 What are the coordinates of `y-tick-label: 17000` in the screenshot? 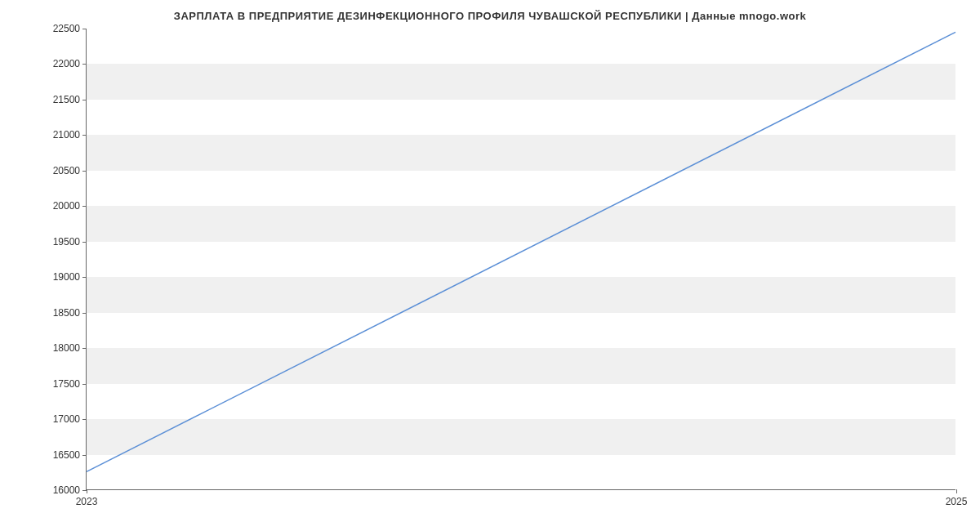 It's located at (67, 419).